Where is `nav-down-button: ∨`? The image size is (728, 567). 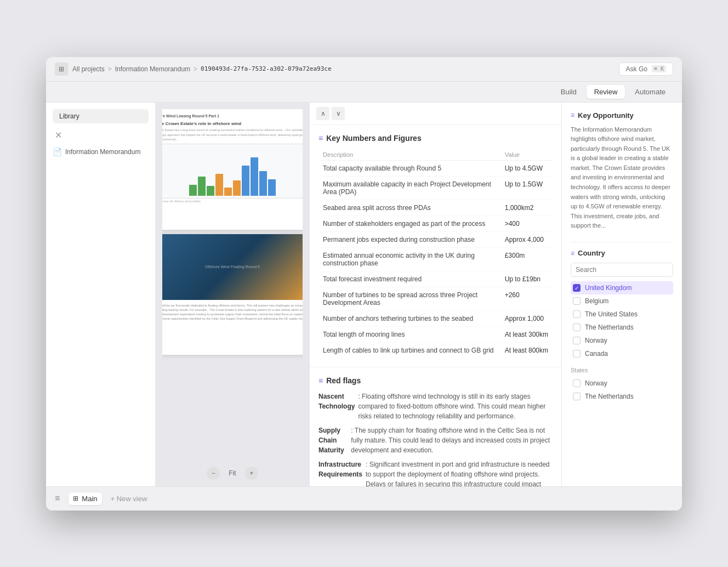 nav-down-button: ∨ is located at coordinates (338, 114).